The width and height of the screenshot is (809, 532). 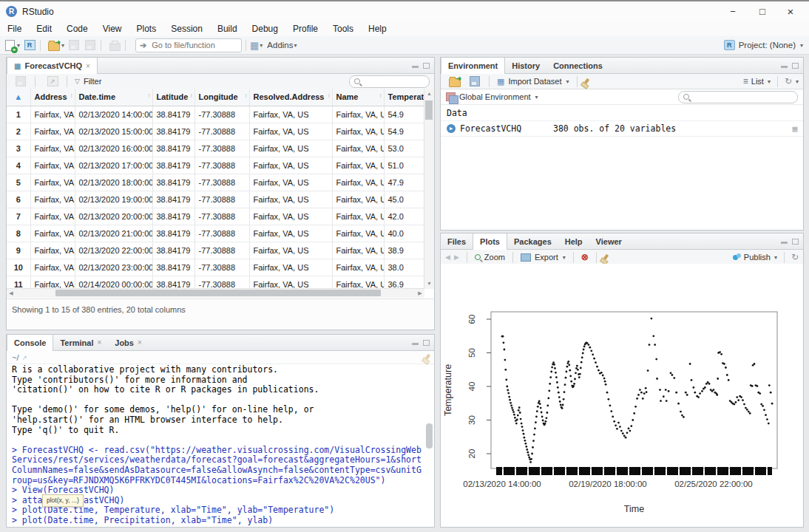 I want to click on tab-packages: Packages, so click(x=532, y=241).